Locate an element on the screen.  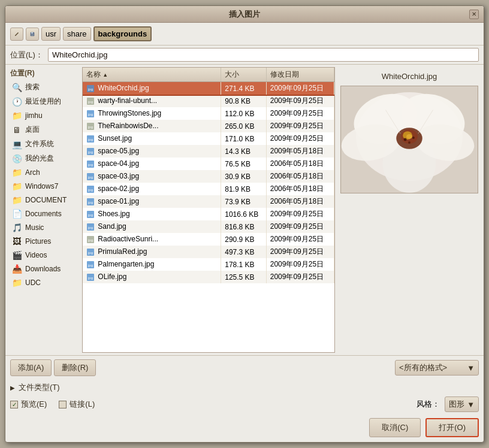
pencil-button is located at coordinates (17, 34).